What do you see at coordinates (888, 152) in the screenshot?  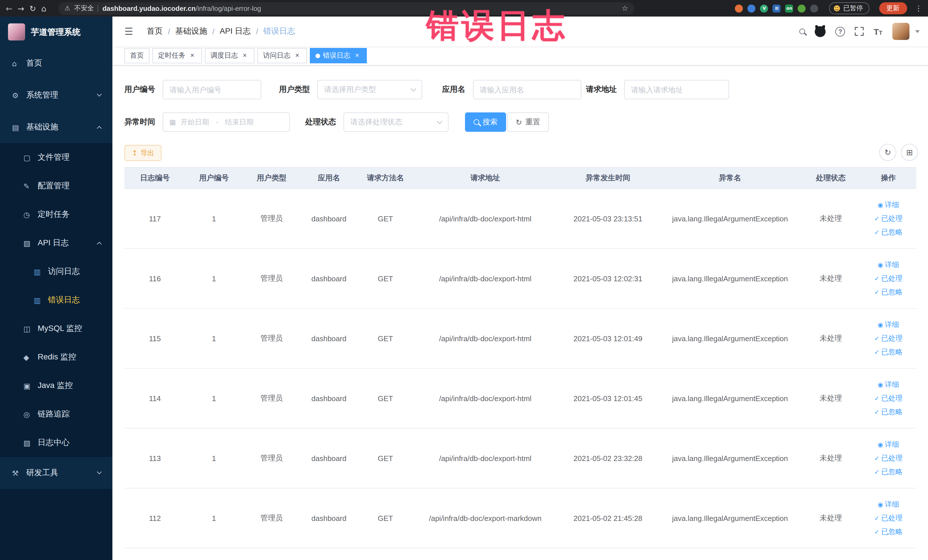 I see `refresh-table-button: ↻` at bounding box center [888, 152].